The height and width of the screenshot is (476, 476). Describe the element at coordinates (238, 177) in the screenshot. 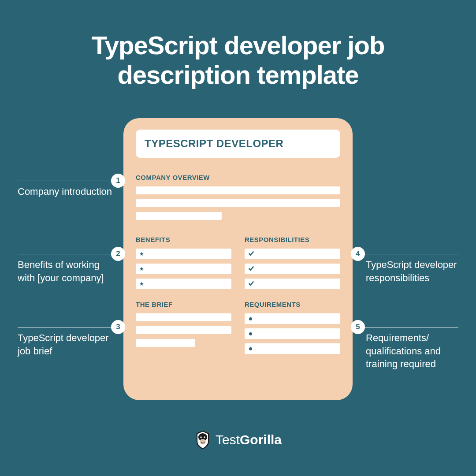

I see `overview-label: COMPANY OVERVIEW` at that location.